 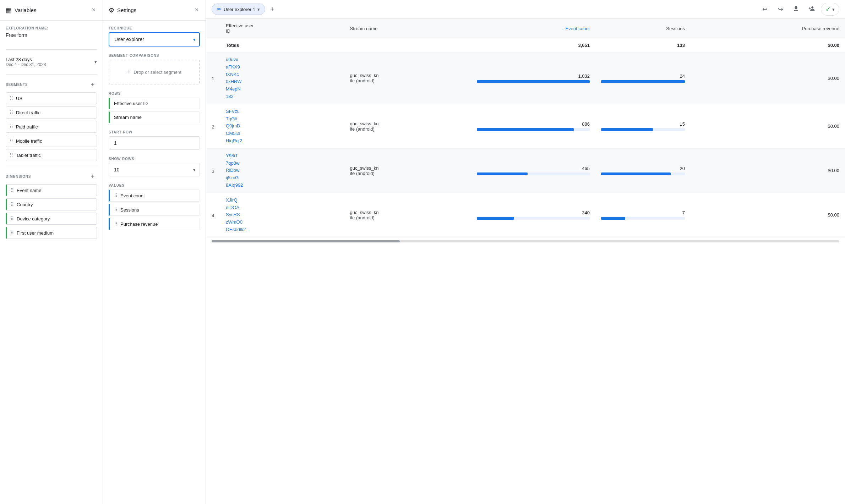 What do you see at coordinates (682, 76) in the screenshot?
I see `sessions-value: 24` at bounding box center [682, 76].